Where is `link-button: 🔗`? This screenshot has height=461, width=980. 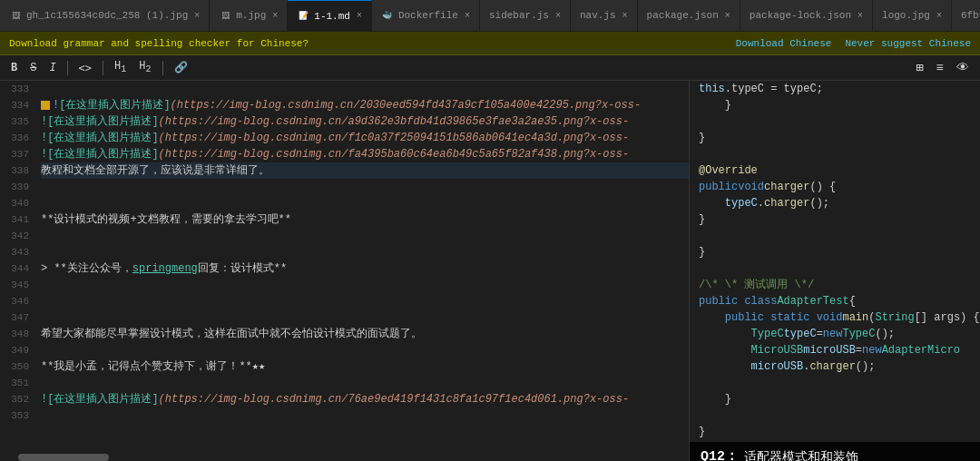 link-button: 🔗 is located at coordinates (181, 67).